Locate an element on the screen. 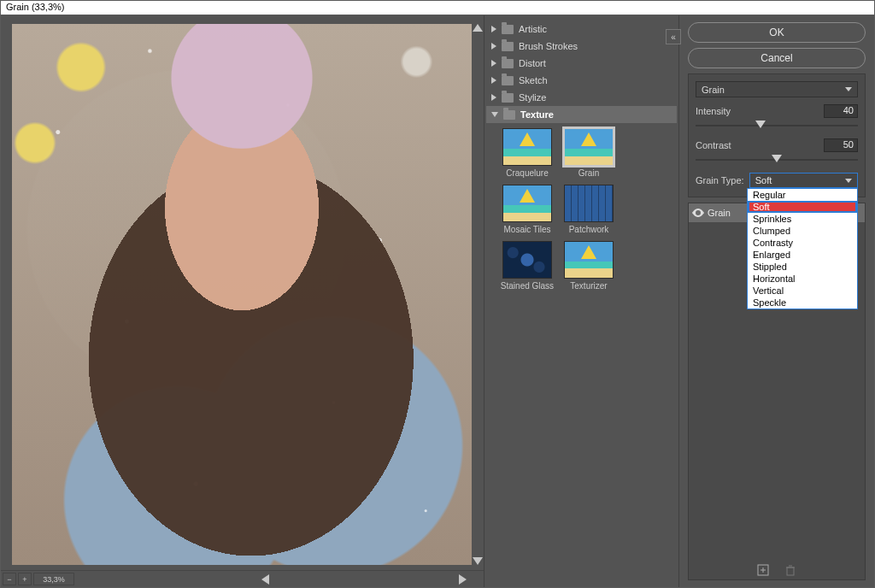 This screenshot has height=588, width=875. option-vertical: Vertical is located at coordinates (802, 291).